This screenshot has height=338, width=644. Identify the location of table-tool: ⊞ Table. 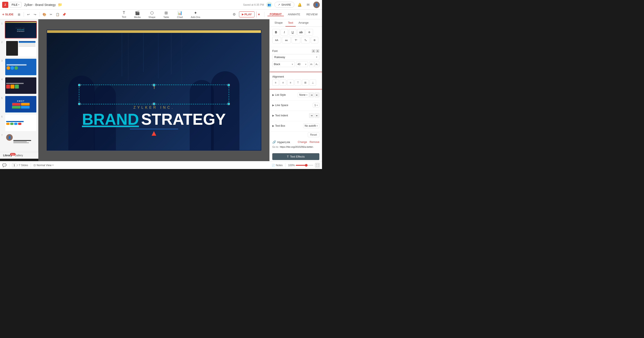
(166, 15).